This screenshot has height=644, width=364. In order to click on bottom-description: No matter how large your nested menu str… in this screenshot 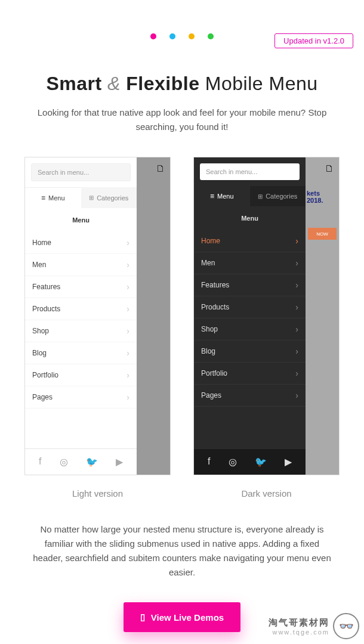, I will do `click(182, 551)`.